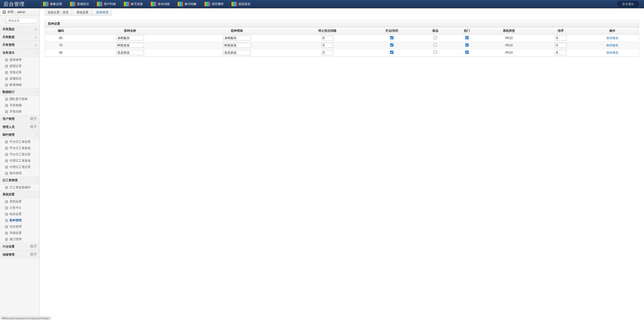 This screenshot has width=644, height=320. I want to click on nav-item: 收款设置, so click(20, 214).